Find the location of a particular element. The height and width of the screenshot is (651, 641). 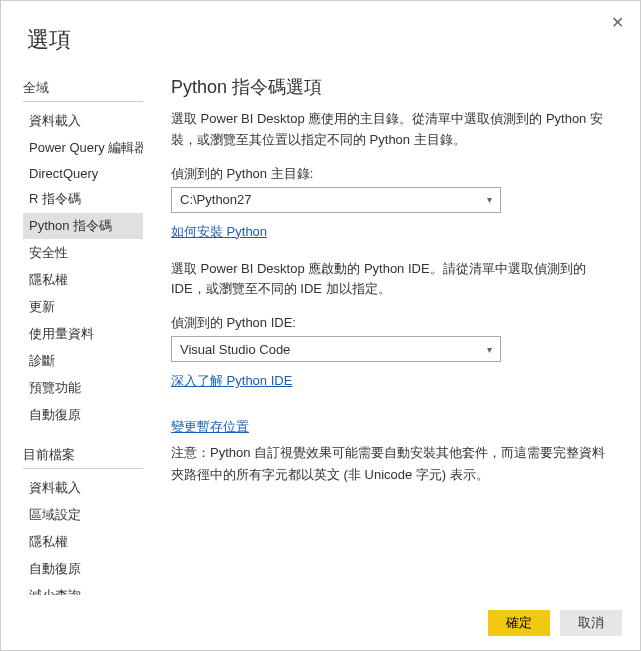

close-button: ✕ is located at coordinates (618, 22).